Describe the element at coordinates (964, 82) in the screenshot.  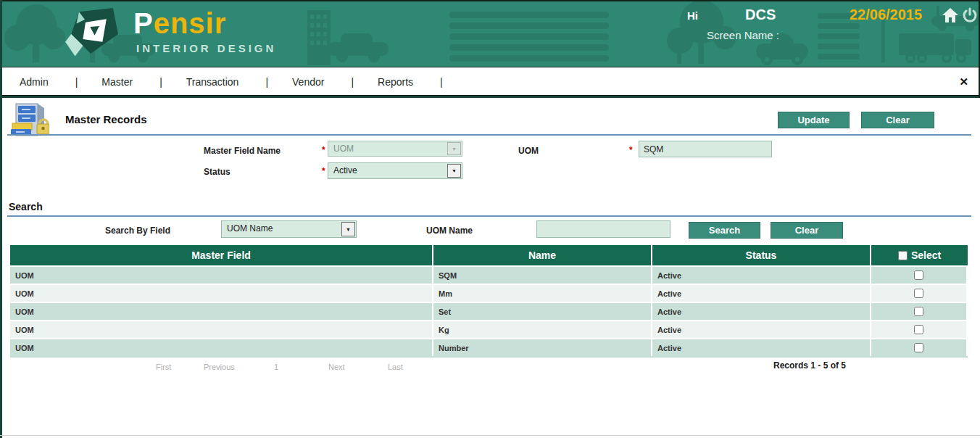
I see `close-icon: ✕` at that location.